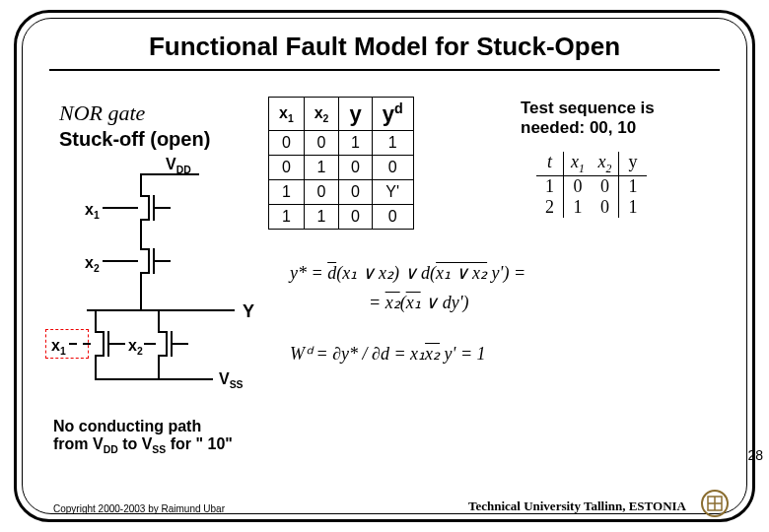 Image resolution: width=769 pixels, height=532 pixels. What do you see at coordinates (286, 112) in the screenshot?
I see `th-x1: x1` at bounding box center [286, 112].